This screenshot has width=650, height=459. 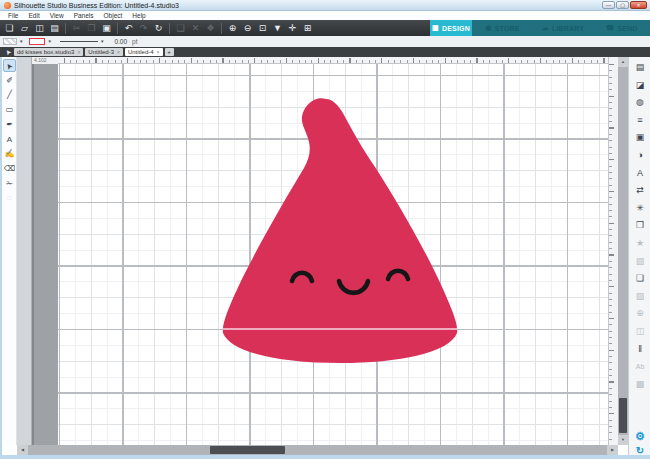 What do you see at coordinates (9, 66) in the screenshot?
I see `select-tool-icon: ➤` at bounding box center [9, 66].